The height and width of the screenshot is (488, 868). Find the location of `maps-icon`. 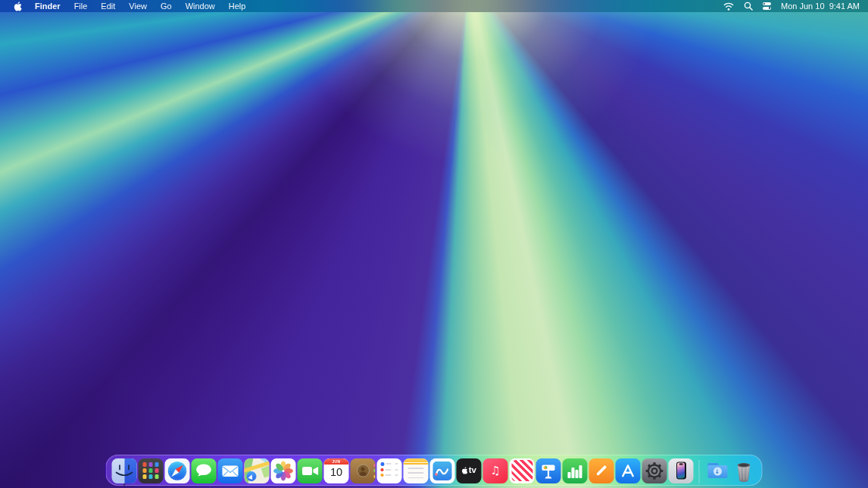

maps-icon is located at coordinates (258, 471).